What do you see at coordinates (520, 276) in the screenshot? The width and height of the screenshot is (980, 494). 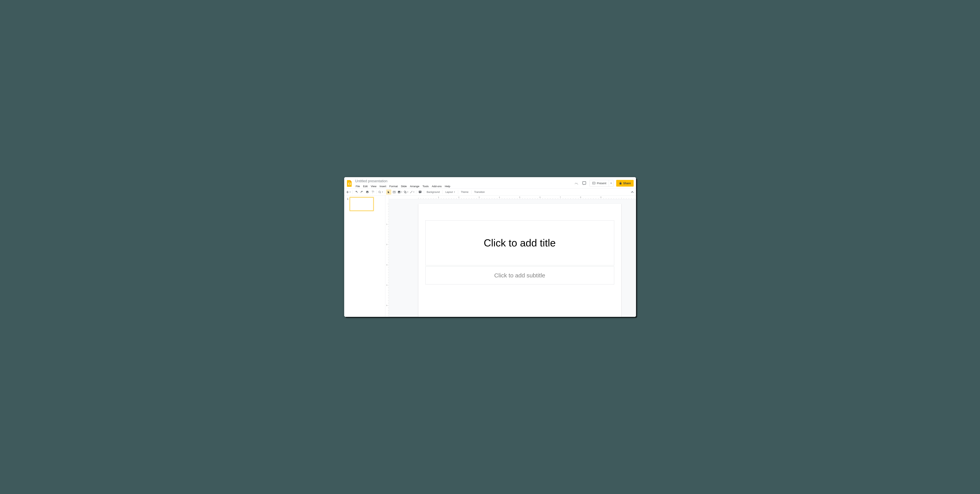 I see `subtitle-placeholder: Click to add subtitle` at bounding box center [520, 276].